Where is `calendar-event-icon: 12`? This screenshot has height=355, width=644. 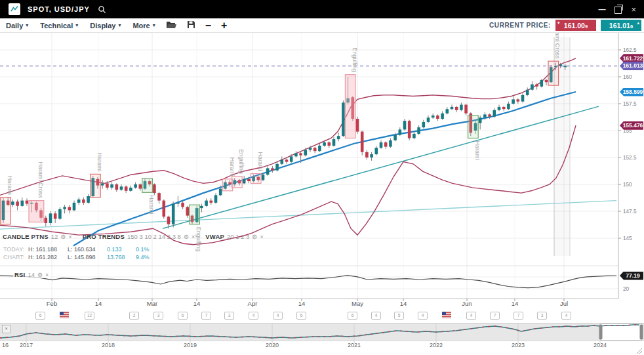
calendar-event-icon: 12 is located at coordinates (89, 316).